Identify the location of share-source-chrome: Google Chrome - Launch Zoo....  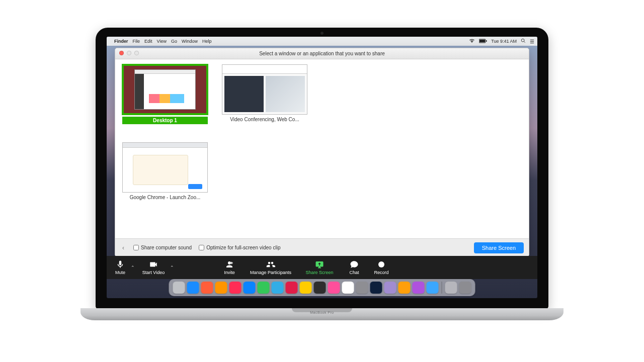
(165, 171).